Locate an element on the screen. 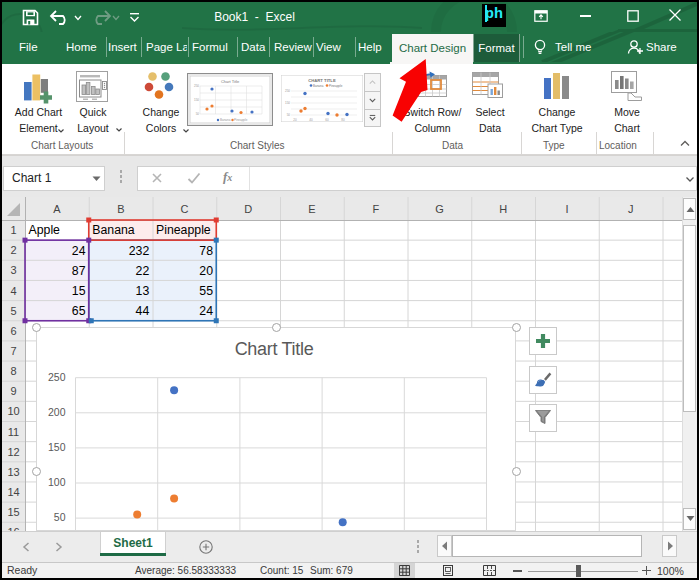  svg-text: 9 is located at coordinates (13, 391).